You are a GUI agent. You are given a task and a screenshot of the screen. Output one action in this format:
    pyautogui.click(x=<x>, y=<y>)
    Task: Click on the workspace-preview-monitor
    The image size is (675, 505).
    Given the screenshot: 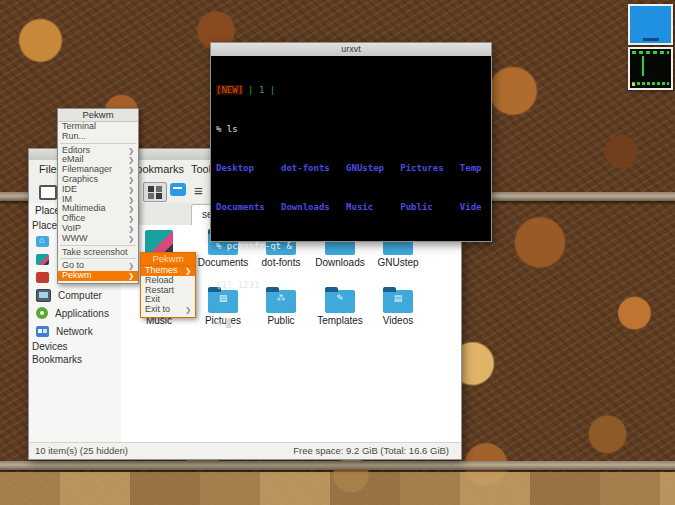 What is the action you would take?
    pyautogui.click(x=650, y=68)
    